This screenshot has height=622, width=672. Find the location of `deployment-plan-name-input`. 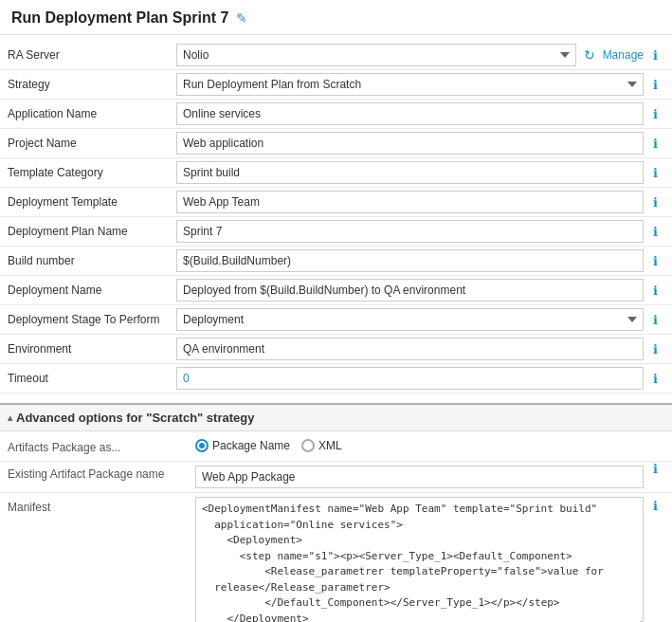

deployment-plan-name-input is located at coordinates (409, 231).